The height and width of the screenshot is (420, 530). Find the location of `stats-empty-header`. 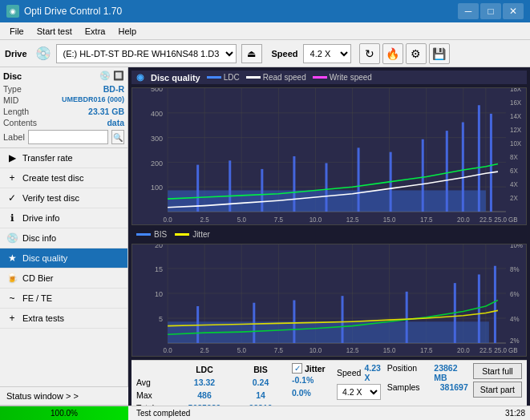

stats-empty-header is located at coordinates (156, 370).